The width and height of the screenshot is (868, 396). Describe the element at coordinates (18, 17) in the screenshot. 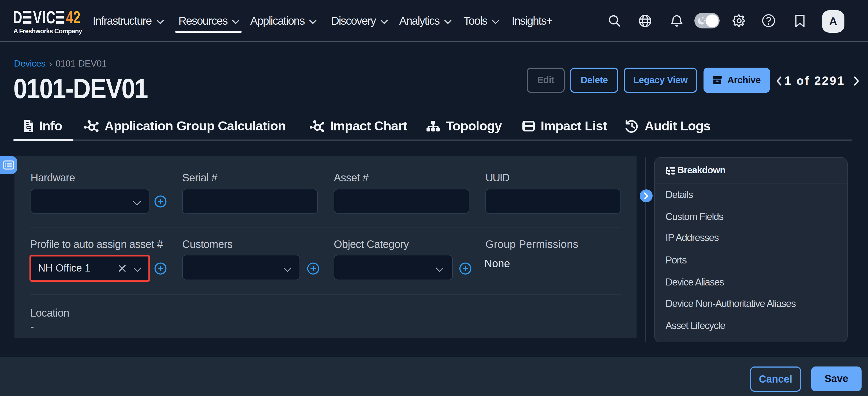

I see `svg-text: D` at that location.